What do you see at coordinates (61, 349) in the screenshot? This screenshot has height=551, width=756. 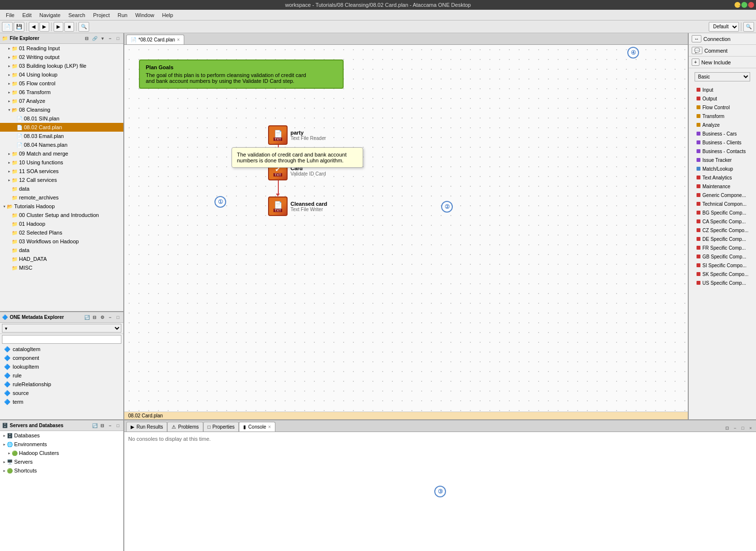 I see `meta-item-catalogItem: 🔷catalogItem` at bounding box center [61, 349].